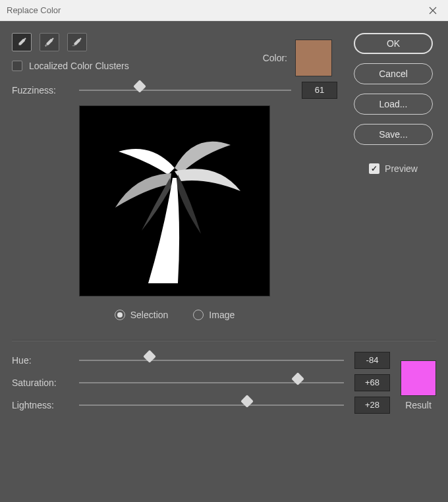 Image resolution: width=448 pixels, height=502 pixels. Describe the element at coordinates (314, 58) in the screenshot. I see `color-swatch` at that location.